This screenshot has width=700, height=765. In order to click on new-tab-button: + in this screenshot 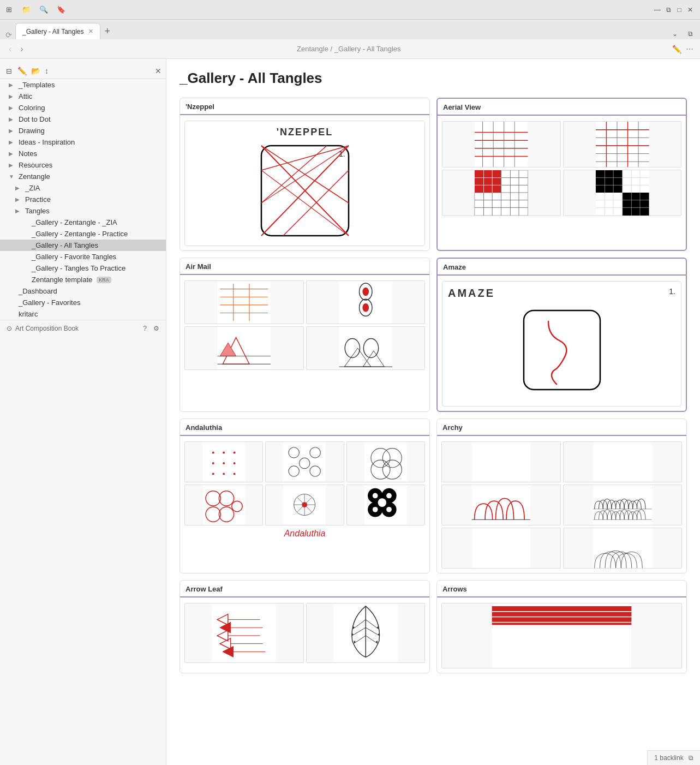, I will do `click(108, 31)`.